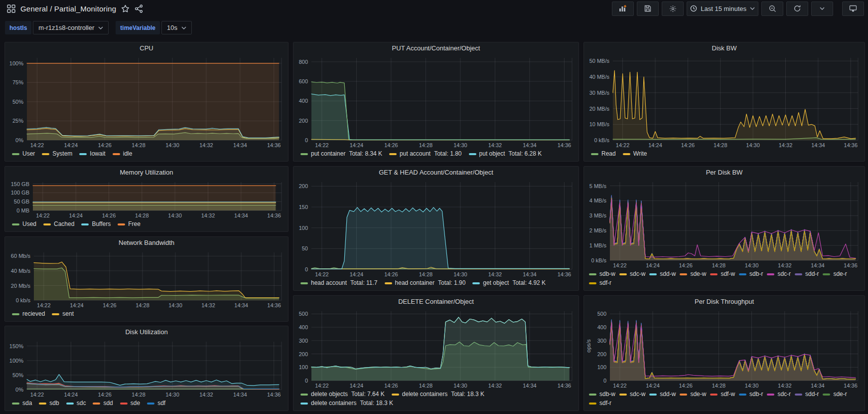 The width and height of the screenshot is (868, 414). Describe the element at coordinates (435, 348) in the screenshot. I see `chart-delete: 010020030040050014:2214:2414:2614:2814:3…` at that location.